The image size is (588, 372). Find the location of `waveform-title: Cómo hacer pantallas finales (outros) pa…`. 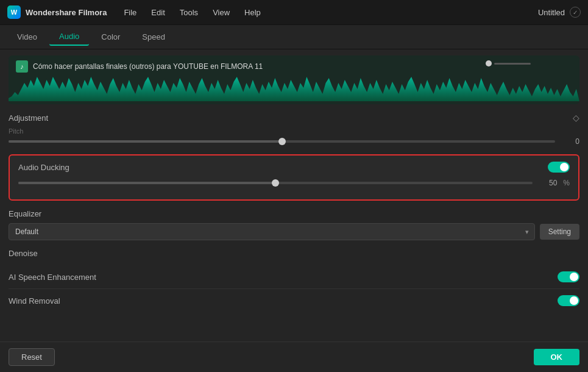

waveform-title: Cómo hacer pantallas finales (outros) pa… is located at coordinates (147, 66).